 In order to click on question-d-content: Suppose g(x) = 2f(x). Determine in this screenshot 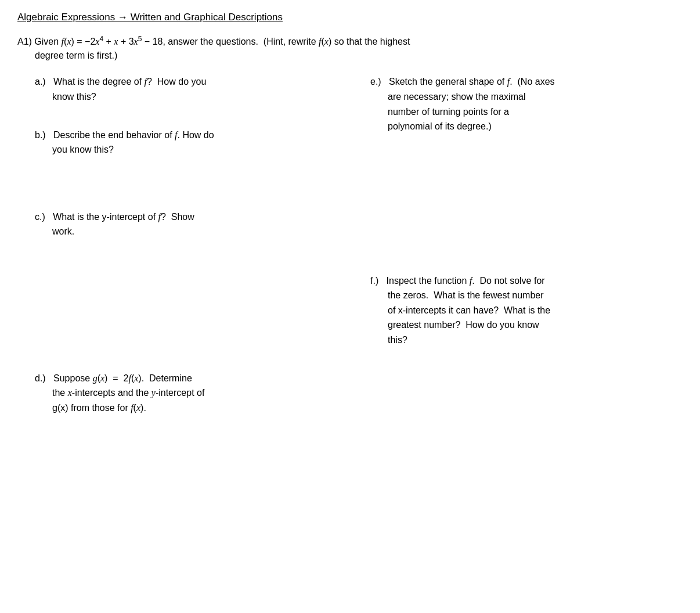, I will do `click(123, 378)`.